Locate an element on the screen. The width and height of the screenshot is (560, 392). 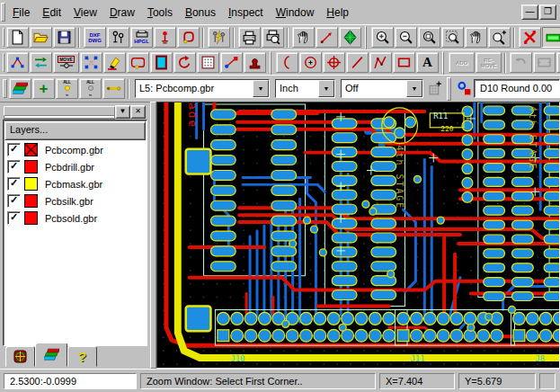
measure-button is located at coordinates (327, 38).